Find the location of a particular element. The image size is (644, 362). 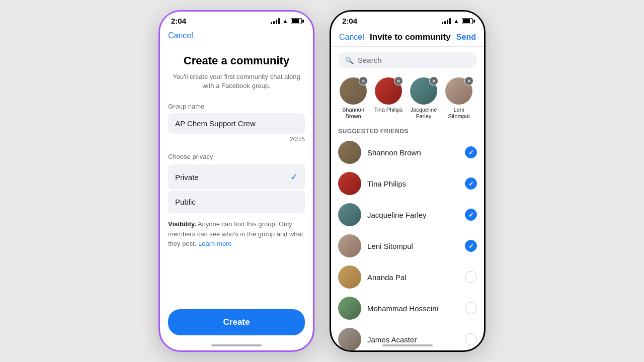

right-status-bar: 2:04 ▲ is located at coordinates (408, 19).